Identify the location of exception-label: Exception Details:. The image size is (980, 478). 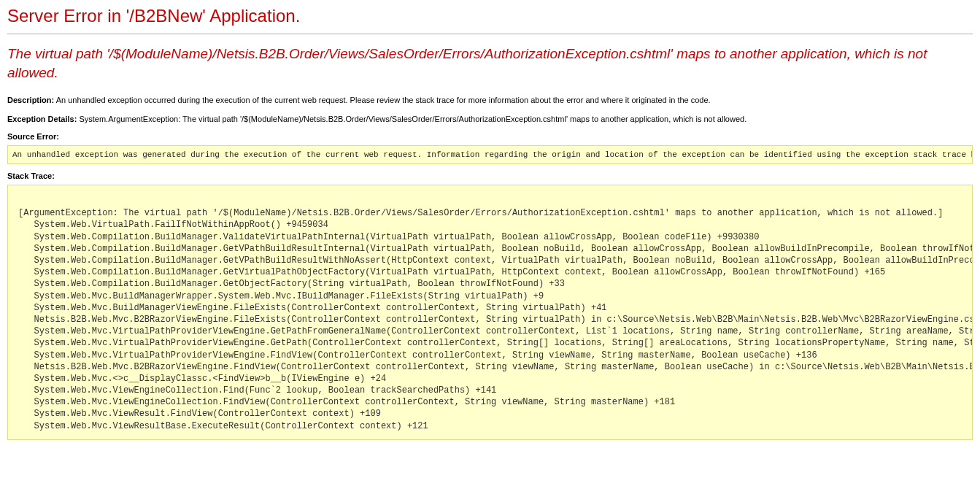
(42, 119).